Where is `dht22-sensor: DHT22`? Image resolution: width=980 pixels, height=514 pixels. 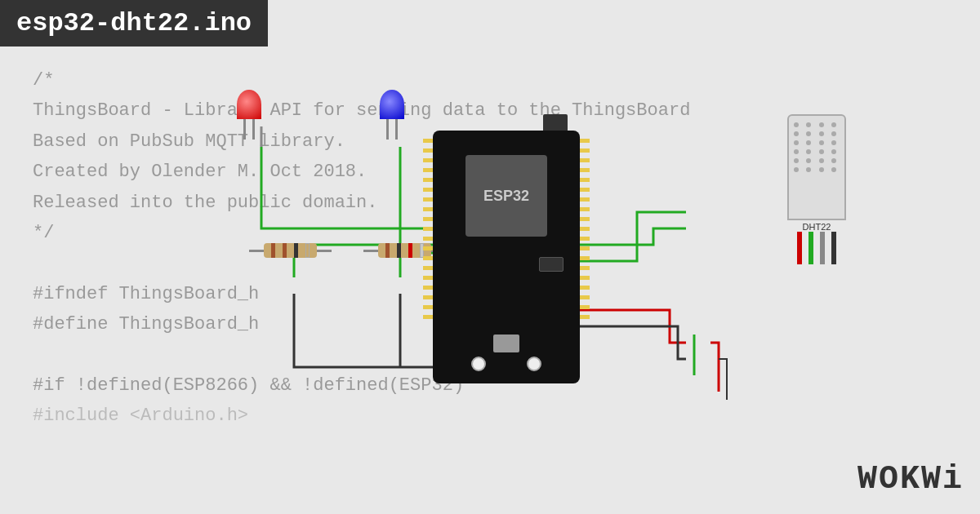 dht22-sensor: DHT22 is located at coordinates (817, 189).